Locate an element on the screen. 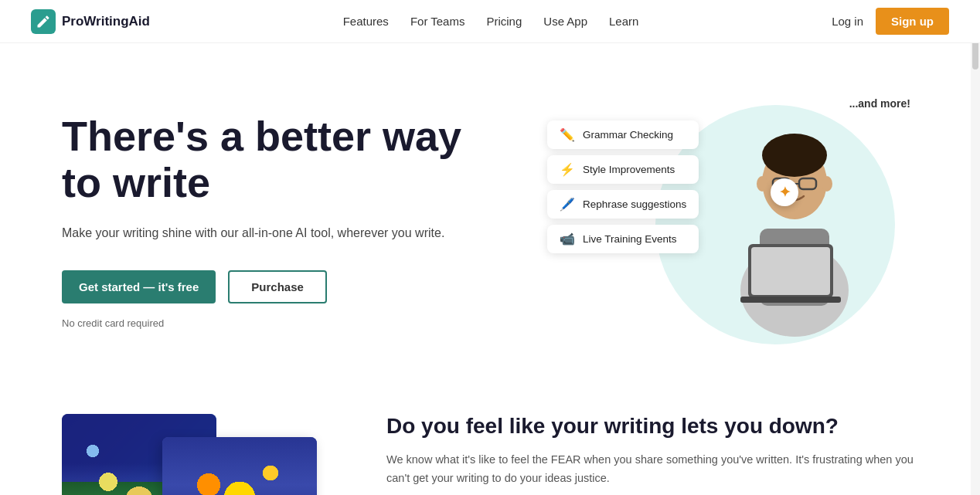  add-badge: ✦ is located at coordinates (784, 192).